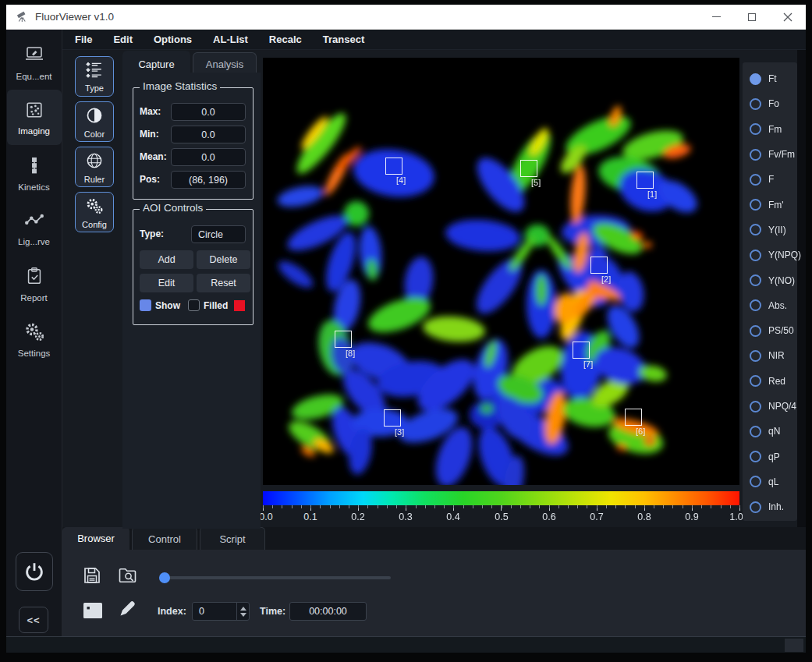  I want to click on aoi-type-value: Circle, so click(211, 235).